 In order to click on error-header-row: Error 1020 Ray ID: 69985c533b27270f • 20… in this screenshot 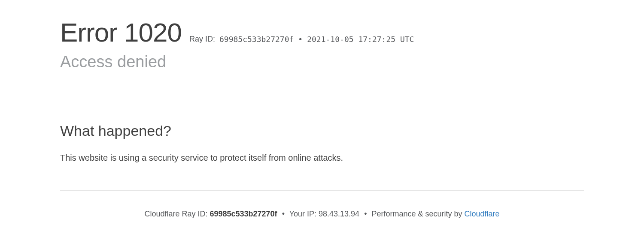, I will do `click(322, 33)`.